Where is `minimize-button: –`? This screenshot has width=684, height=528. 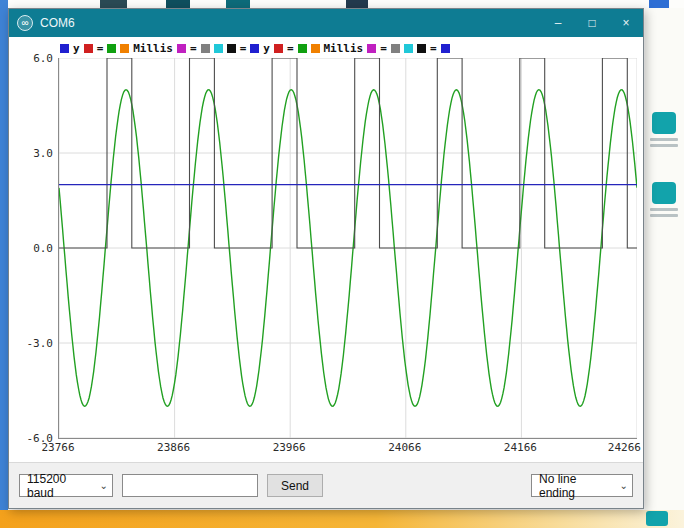
minimize-button: – is located at coordinates (558, 23).